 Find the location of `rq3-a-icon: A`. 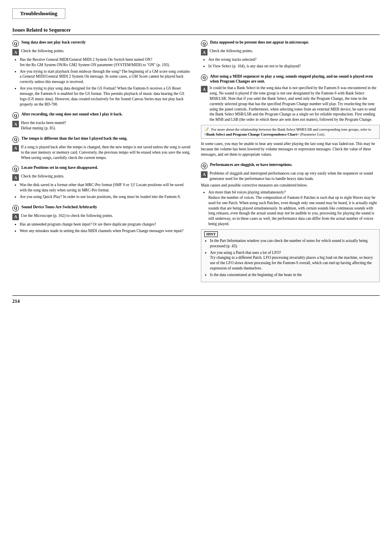

rq3-a-icon: A is located at coordinates (204, 175).